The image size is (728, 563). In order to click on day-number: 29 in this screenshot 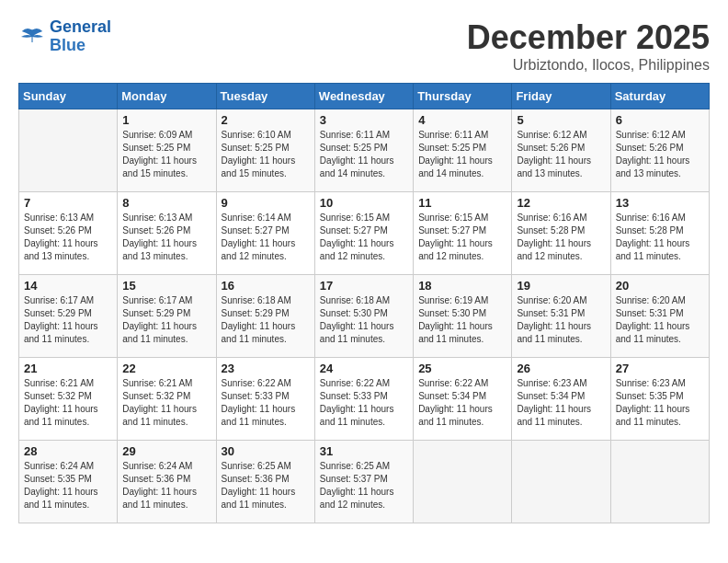, I will do `click(166, 451)`.